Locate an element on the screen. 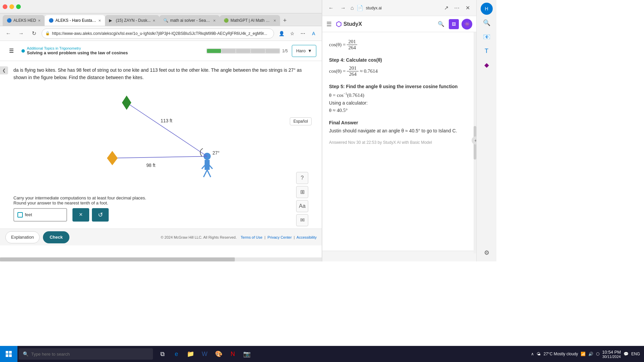 The height and width of the screenshot is (362, 644). taskbar-word-icon: W is located at coordinates (205, 354).